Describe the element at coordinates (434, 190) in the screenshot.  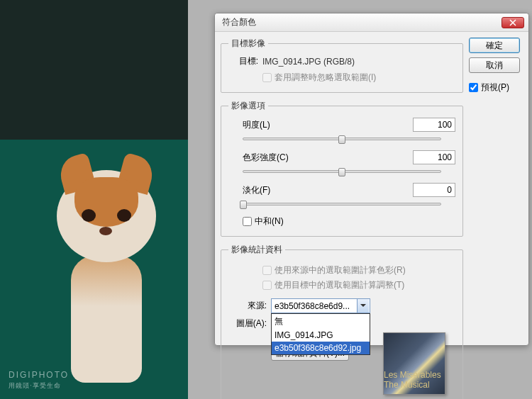
I see `fade-input` at that location.